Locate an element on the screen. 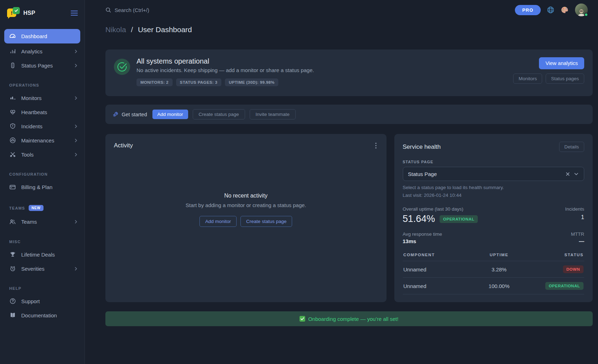  table-row: Unnamed 3.28% DOWN is located at coordinates (494, 269).